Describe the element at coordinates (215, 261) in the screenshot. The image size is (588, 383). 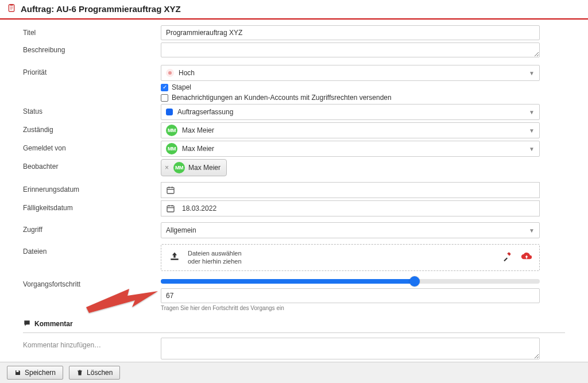
I see `file-text-line2: oder hierhin ziehen` at that location.